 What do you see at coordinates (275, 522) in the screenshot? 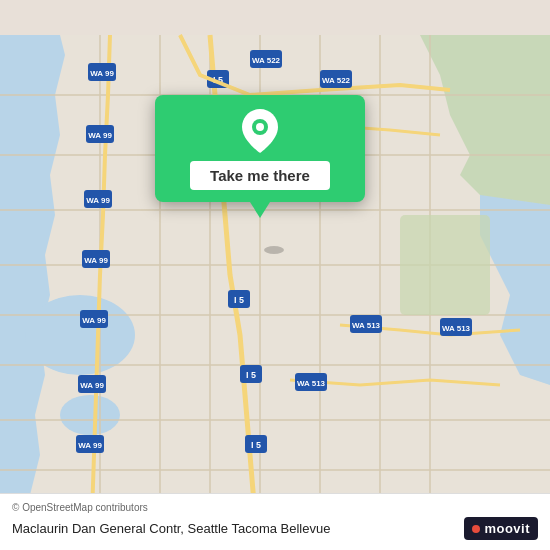
I see `bottom-bar: © OpenStreetMap contributors Maclaurin D…` at bounding box center [275, 522].